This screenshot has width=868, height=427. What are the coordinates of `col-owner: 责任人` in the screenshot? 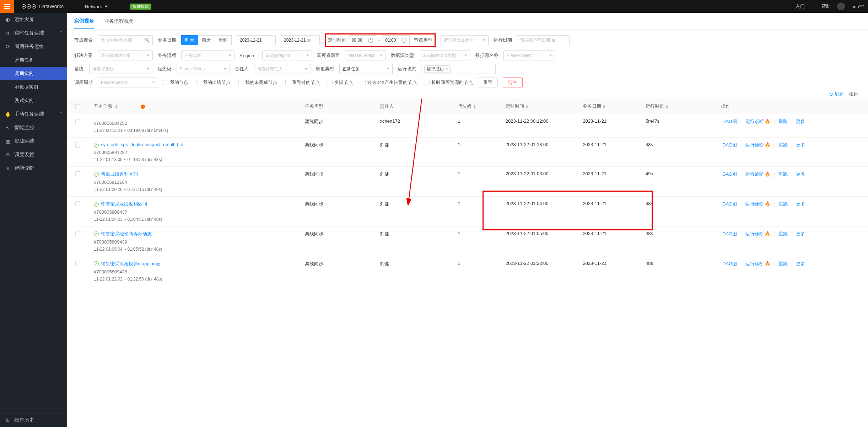 It's located at (415, 107).